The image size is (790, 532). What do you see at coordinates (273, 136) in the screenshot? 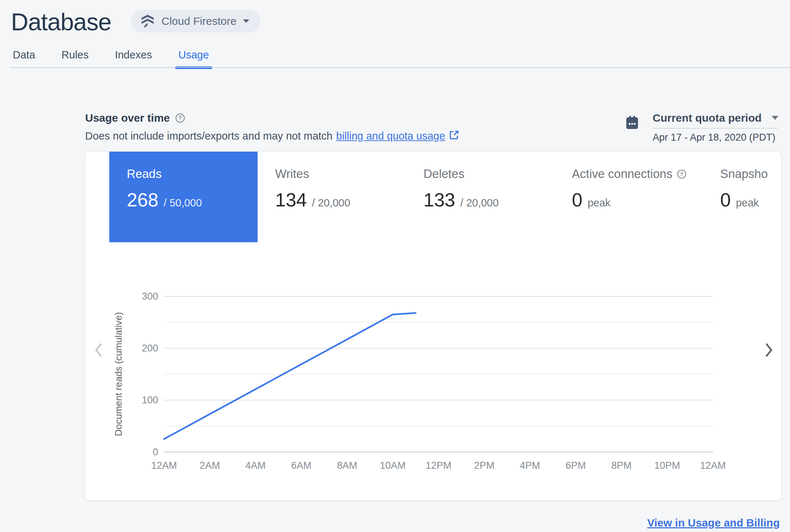
I see `section-subtitle: Does not include imports/exports and may…` at bounding box center [273, 136].